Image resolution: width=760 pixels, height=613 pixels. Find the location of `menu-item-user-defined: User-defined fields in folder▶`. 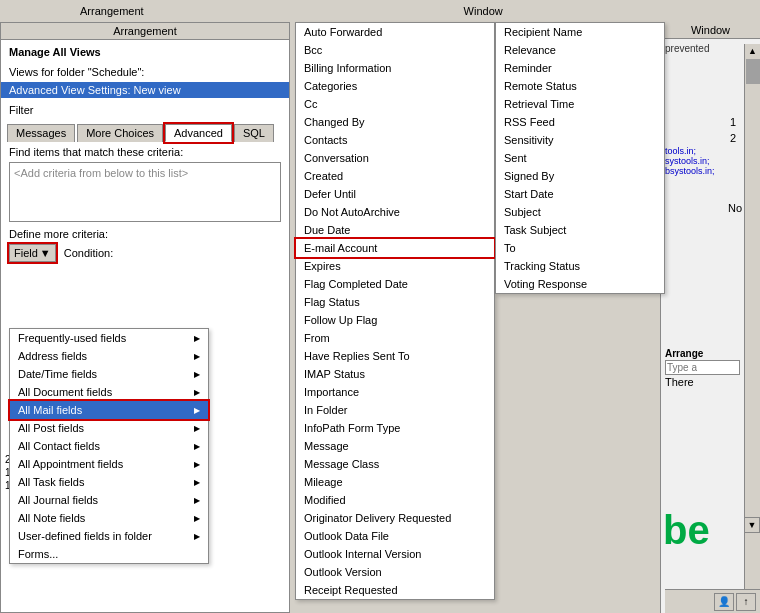

menu-item-user-defined: User-defined fields in folder▶ is located at coordinates (109, 536).